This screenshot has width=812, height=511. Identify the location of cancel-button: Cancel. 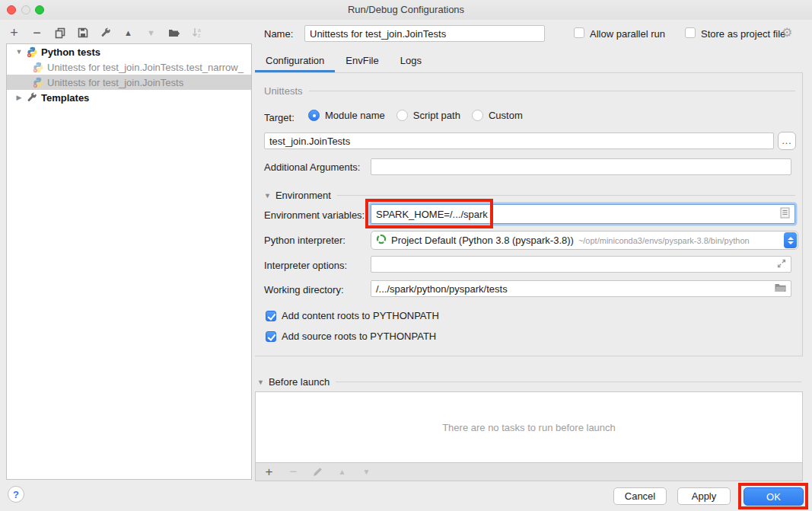
(640, 497).